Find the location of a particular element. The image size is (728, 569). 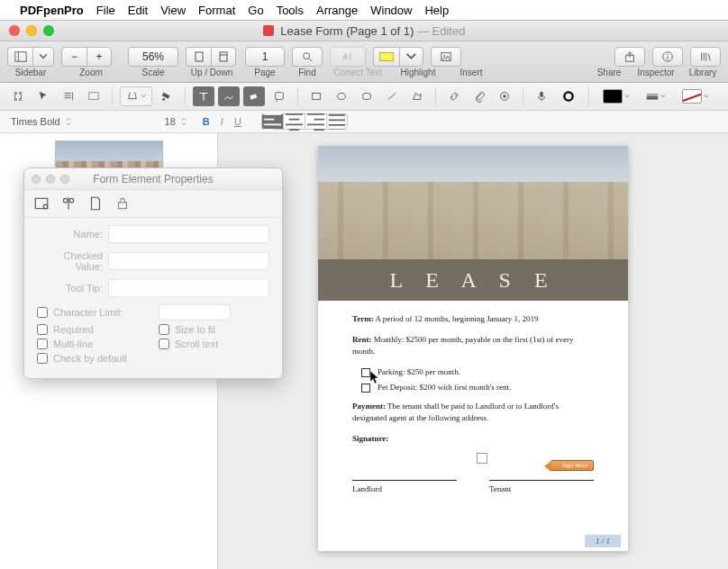

app-menu: PDFpenPro is located at coordinates (52, 11).